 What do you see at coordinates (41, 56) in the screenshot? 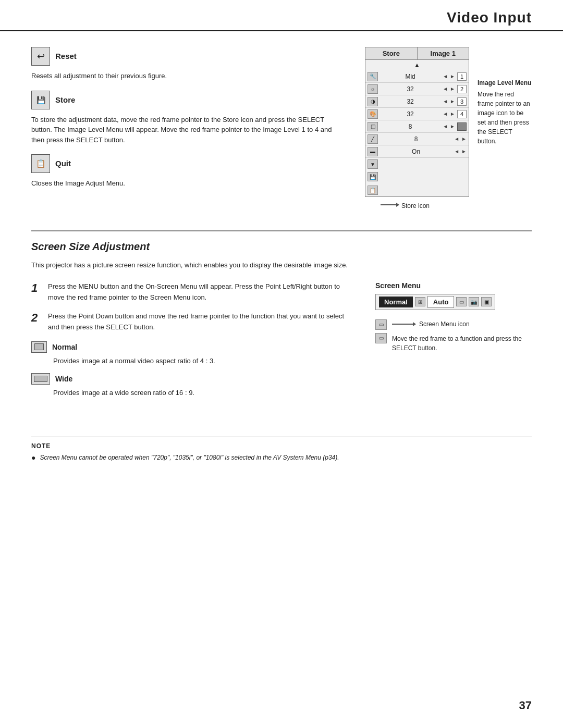
I see `reset-icon: ↩` at bounding box center [41, 56].